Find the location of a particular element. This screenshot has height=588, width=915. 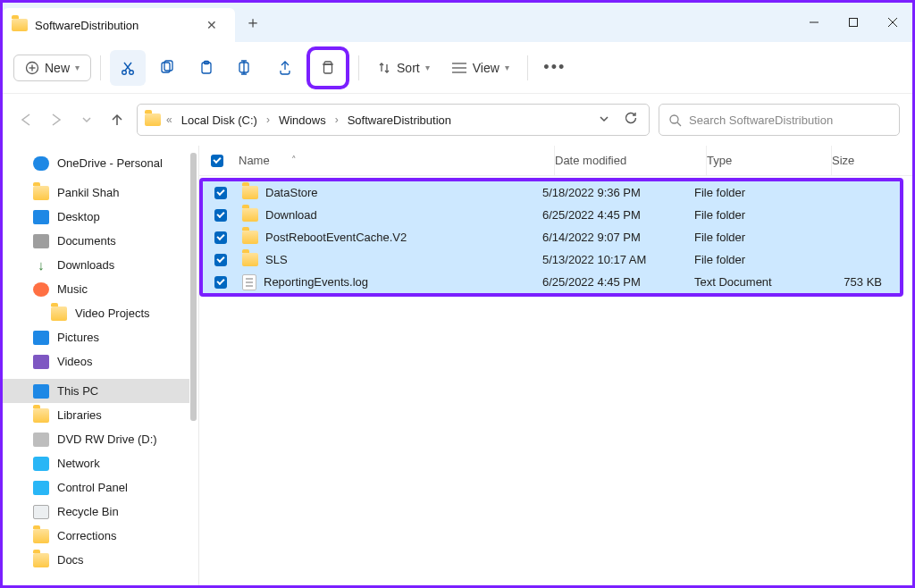

sidebar-item-label: DVD RW Drive (D:) is located at coordinates (107, 440).